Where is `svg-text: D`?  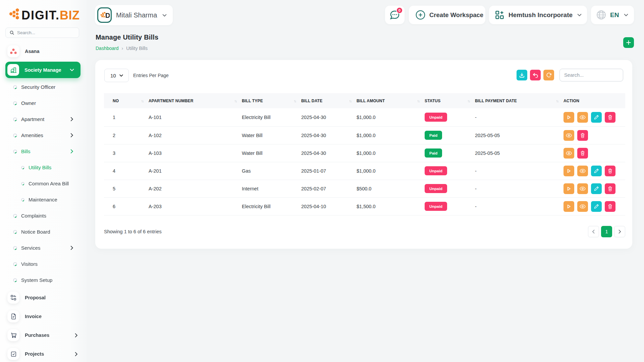 svg-text: D is located at coordinates (107, 15).